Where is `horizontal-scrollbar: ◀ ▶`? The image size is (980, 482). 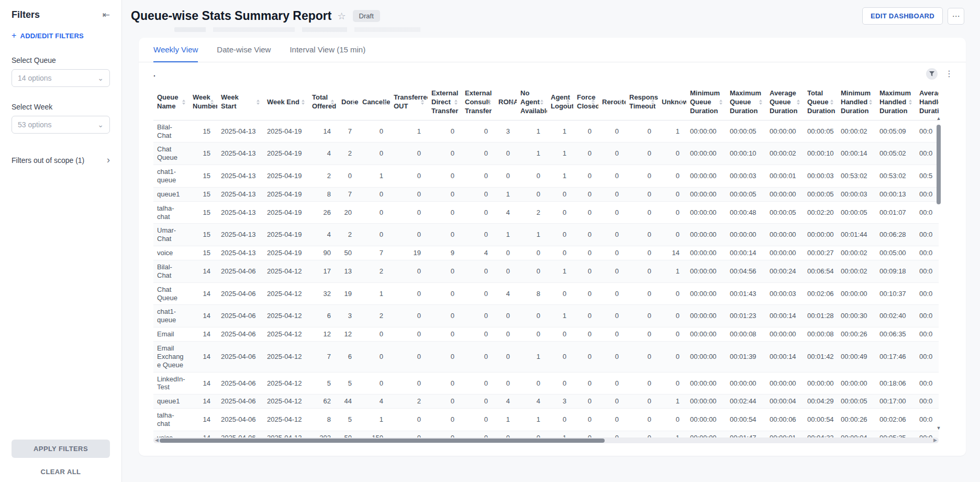 horizontal-scrollbar: ◀ ▶ is located at coordinates (546, 440).